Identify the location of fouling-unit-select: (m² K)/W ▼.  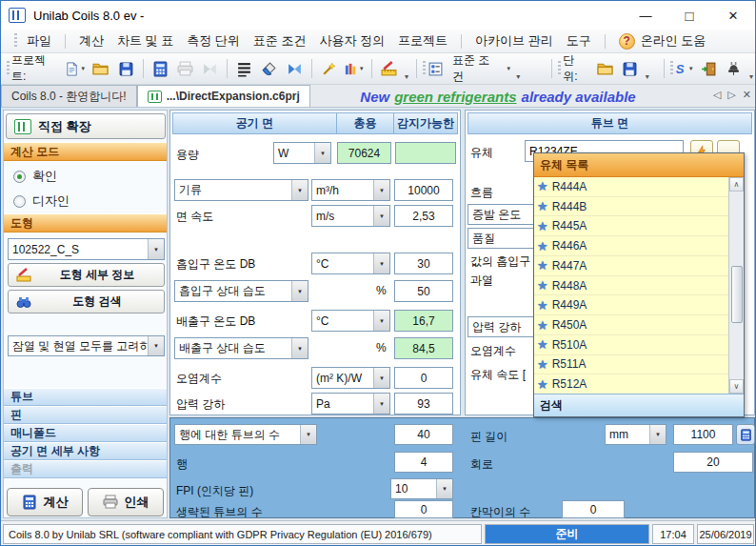
(350, 377).